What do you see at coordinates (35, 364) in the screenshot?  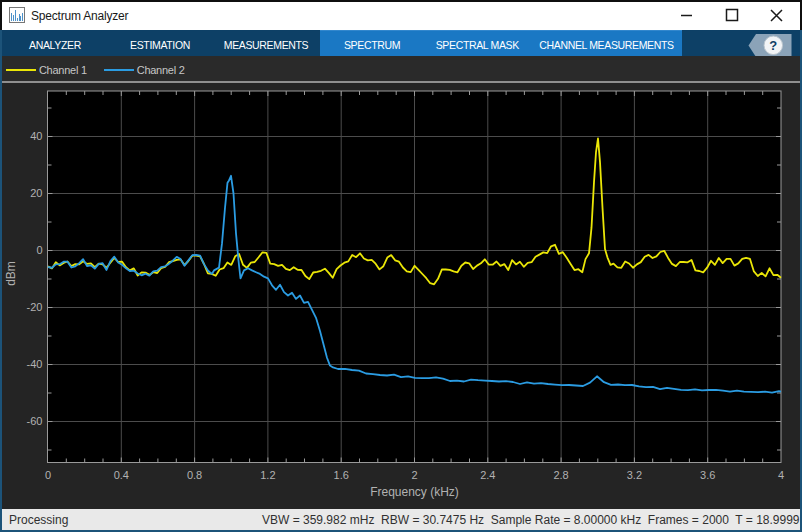 I see `svg-text: -40` at bounding box center [35, 364].